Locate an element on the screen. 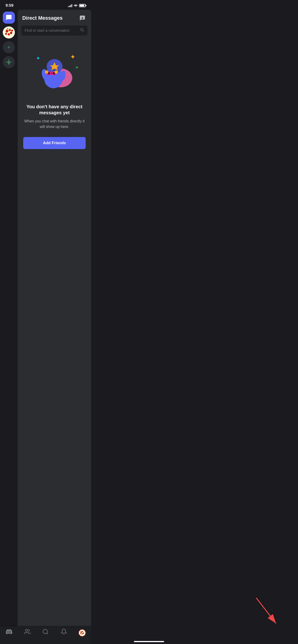  user-avatar-cherry is located at coordinates (82, 633).